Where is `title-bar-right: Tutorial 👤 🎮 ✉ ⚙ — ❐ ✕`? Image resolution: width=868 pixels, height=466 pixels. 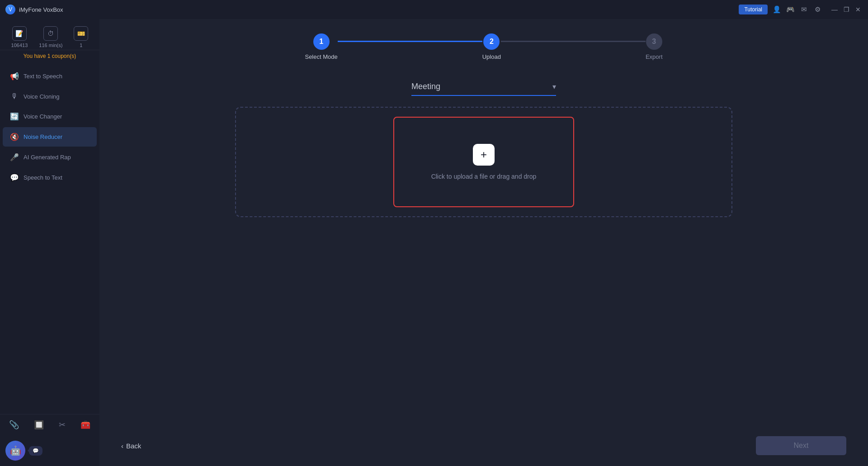 title-bar-right: Tutorial 👤 🎮 ✉ ⚙ — ❐ ✕ is located at coordinates (801, 10).